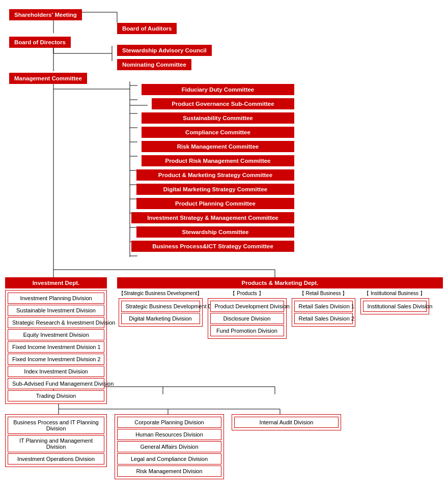 This screenshot has height=493, width=448. I want to click on inv-div-2: Strategic Research & Investment Division, so click(56, 323).